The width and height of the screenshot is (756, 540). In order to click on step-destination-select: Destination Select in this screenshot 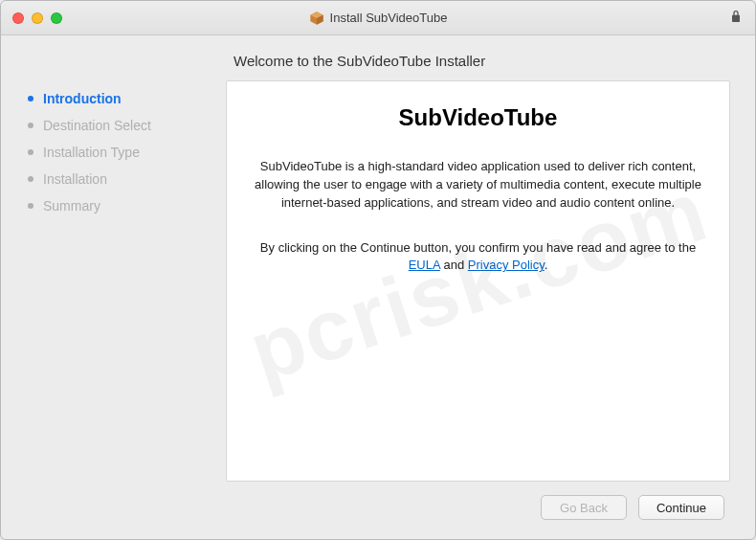, I will do `click(122, 125)`.